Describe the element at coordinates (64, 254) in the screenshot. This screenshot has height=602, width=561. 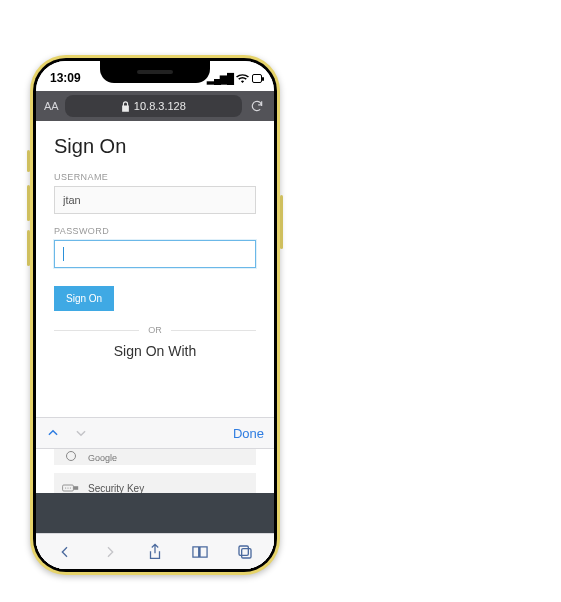
I see `text-cursor` at that location.